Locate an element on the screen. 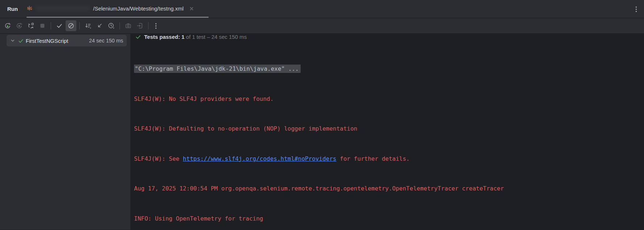 Image resolution: width=644 pixels, height=230 pixels. test-history-clock-icon is located at coordinates (111, 26).